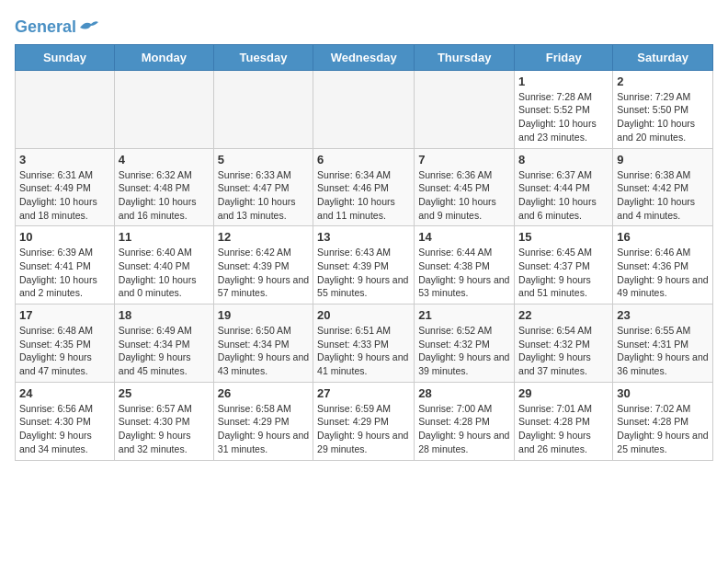 The width and height of the screenshot is (728, 563). Describe the element at coordinates (164, 57) in the screenshot. I see `day-header-monday: Monday` at that location.